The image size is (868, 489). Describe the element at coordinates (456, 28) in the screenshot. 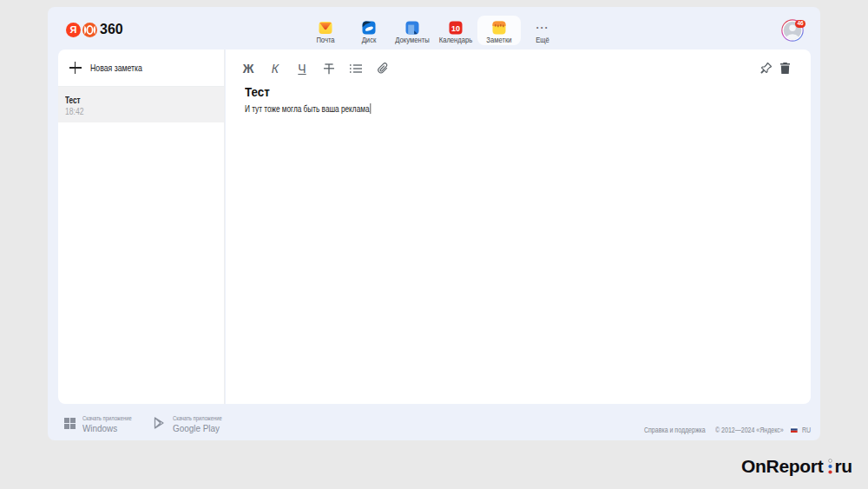

I see `svg-text: 10` at that location.